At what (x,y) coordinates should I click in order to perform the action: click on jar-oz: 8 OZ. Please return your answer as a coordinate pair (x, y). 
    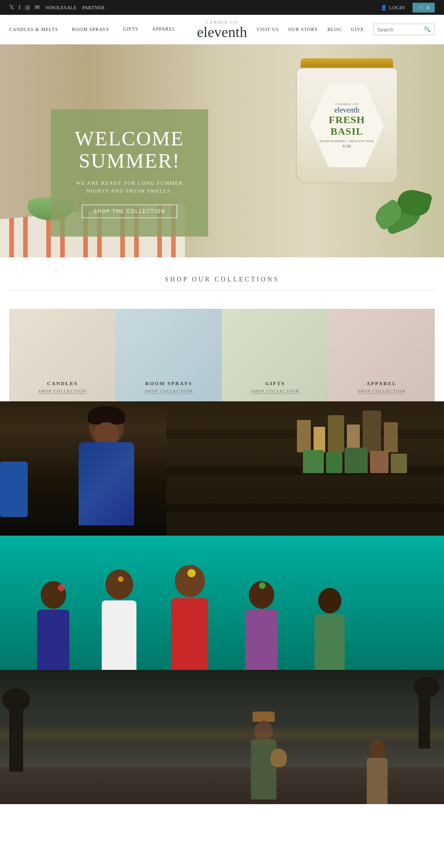
    Looking at the image, I should click on (347, 146).